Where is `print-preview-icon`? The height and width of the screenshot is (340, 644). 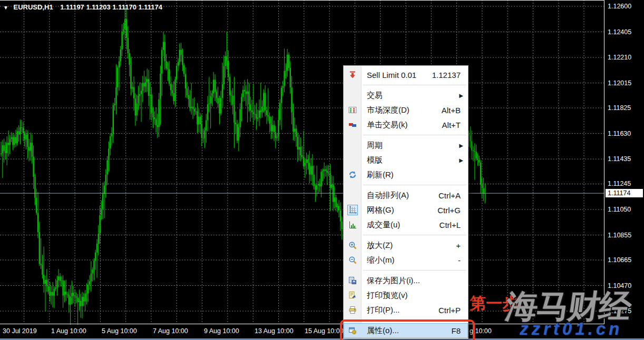 print-preview-icon is located at coordinates (352, 295).